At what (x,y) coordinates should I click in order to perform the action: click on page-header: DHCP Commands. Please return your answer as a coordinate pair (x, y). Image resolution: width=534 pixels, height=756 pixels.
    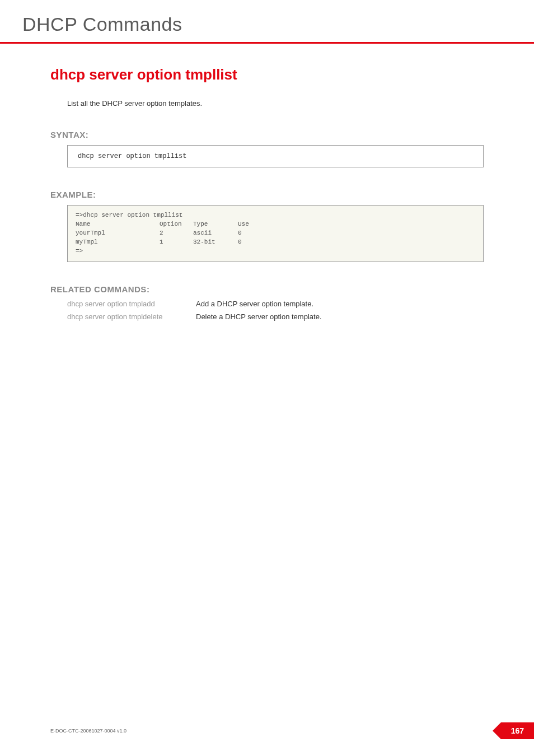
    Looking at the image, I should click on (267, 21).